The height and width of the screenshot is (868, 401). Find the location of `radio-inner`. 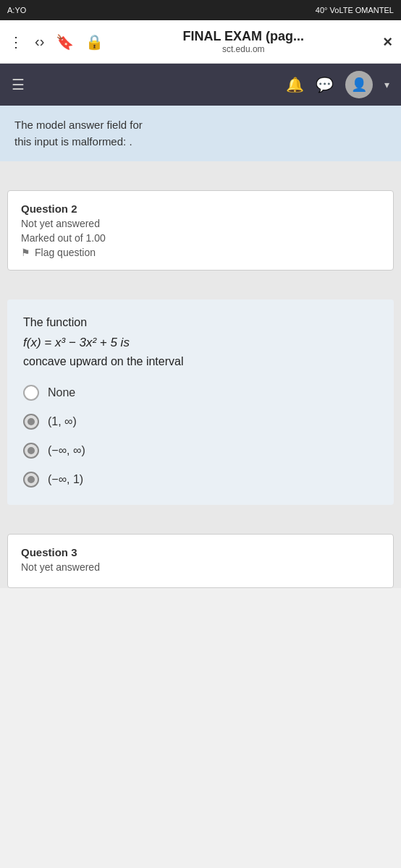

radio-inner is located at coordinates (31, 422).